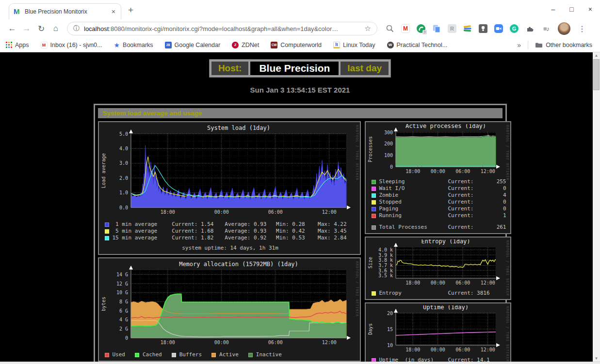 The height and width of the screenshot is (364, 600). Describe the element at coordinates (229, 309) in the screenshot. I see `memory-allocation-panel: 02 G4 G6 G8 G10 G12 G14 G18:0000:0006:00…` at that location.